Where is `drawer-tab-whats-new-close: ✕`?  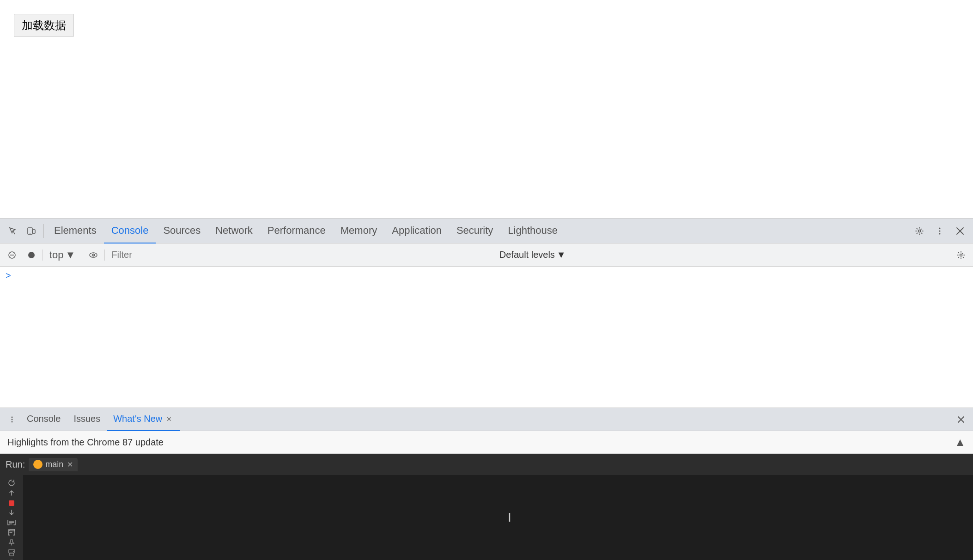
drawer-tab-whats-new-close: ✕ is located at coordinates (169, 419).